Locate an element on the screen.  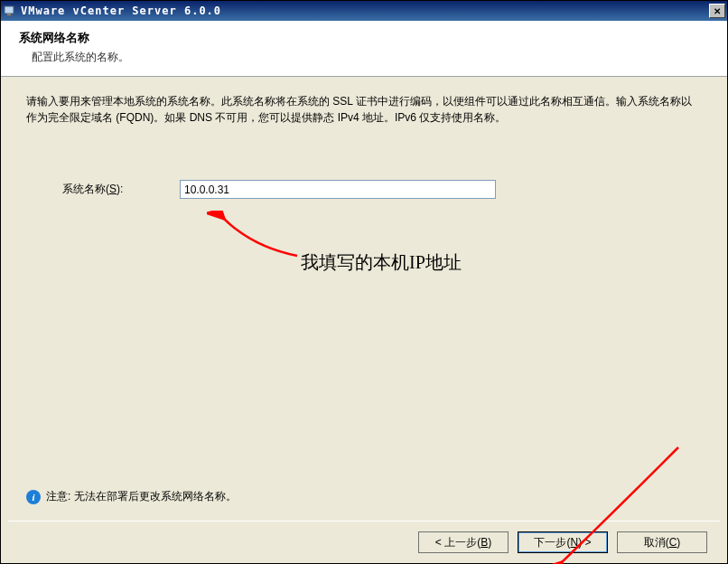
annotation-text: 我填写的本机IP地址 is located at coordinates (381, 262).